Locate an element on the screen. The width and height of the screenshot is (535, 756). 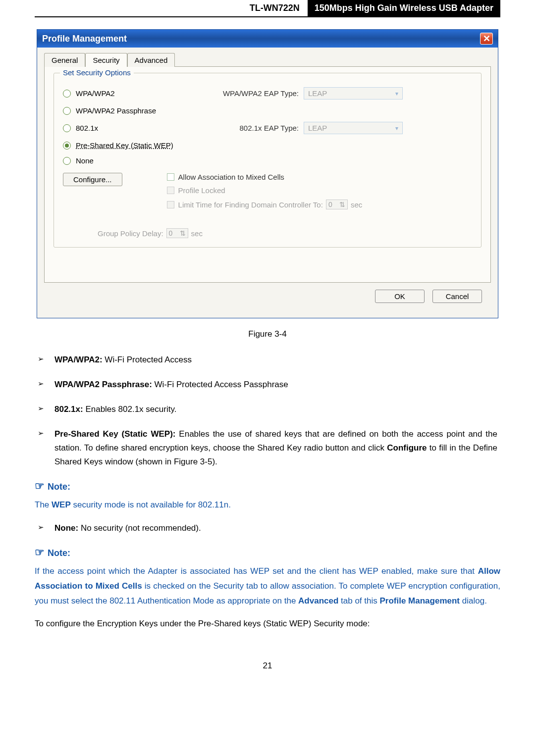
tab-strip: General Security Advanced is located at coordinates (268, 59).